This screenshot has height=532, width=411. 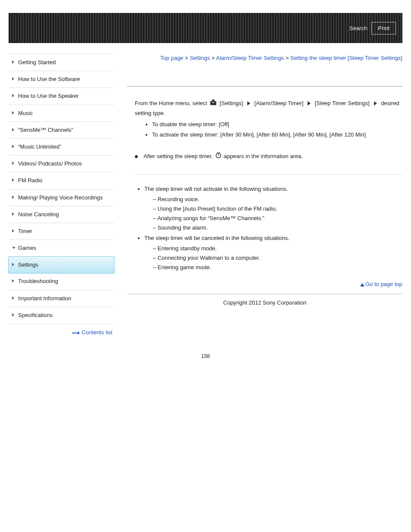 What do you see at coordinates (40, 146) in the screenshot?
I see `sidebar-item-label: “Music Unlimited”` at bounding box center [40, 146].